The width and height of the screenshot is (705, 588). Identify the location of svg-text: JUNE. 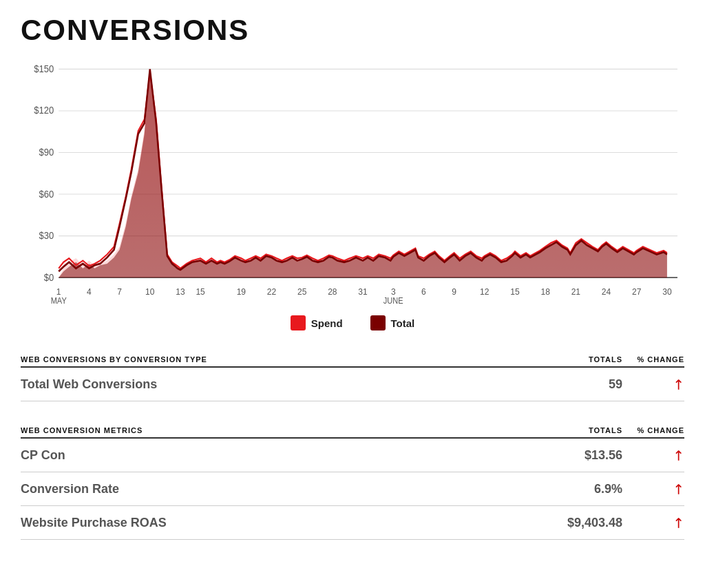
(394, 301).